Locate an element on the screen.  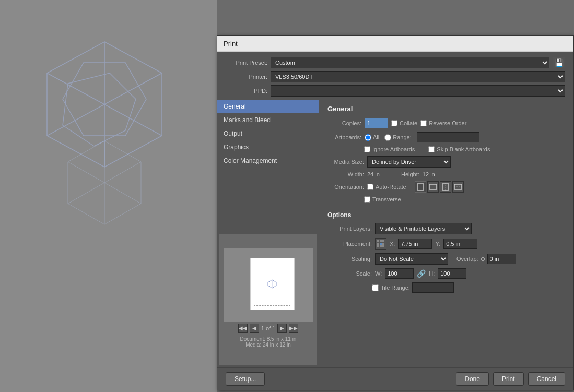
reverse-order-checkbox is located at coordinates (424, 123).